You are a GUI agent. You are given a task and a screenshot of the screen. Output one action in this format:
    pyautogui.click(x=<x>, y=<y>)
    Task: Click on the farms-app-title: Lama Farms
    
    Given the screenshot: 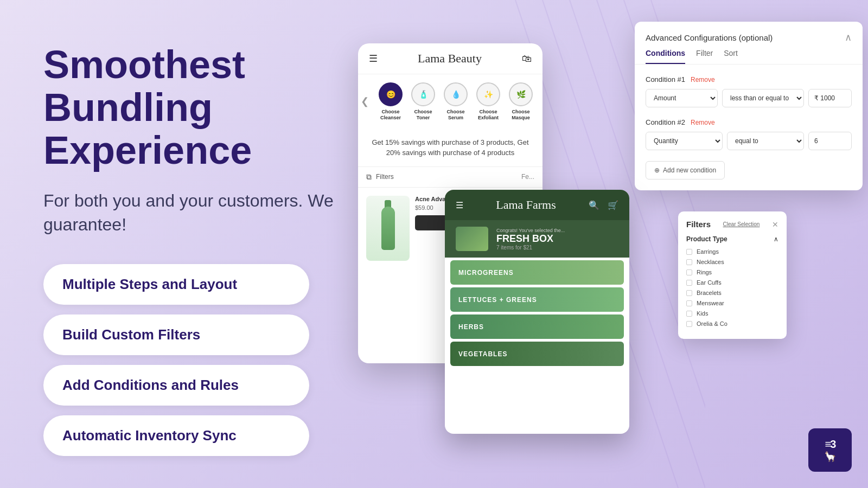 What is the action you would take?
    pyautogui.click(x=526, y=205)
    